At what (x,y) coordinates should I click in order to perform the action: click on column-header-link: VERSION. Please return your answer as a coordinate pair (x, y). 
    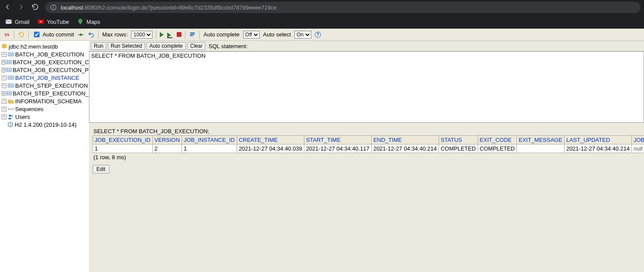
    Looking at the image, I should click on (168, 140).